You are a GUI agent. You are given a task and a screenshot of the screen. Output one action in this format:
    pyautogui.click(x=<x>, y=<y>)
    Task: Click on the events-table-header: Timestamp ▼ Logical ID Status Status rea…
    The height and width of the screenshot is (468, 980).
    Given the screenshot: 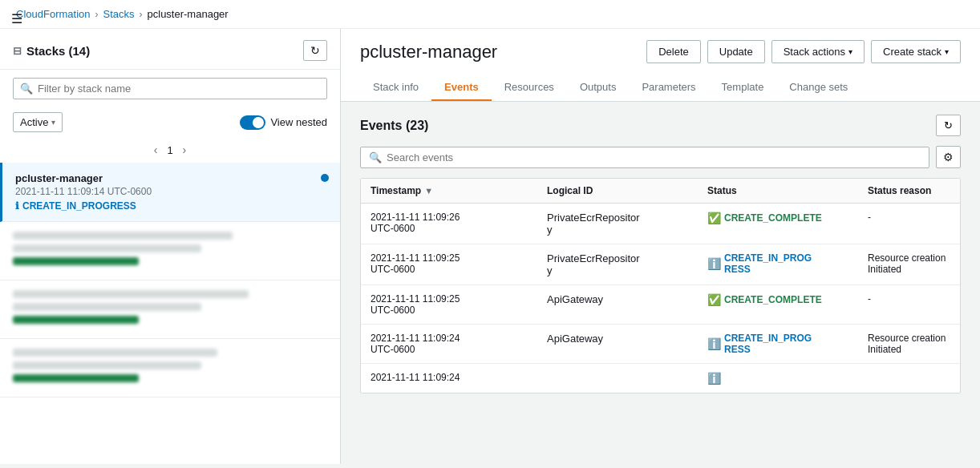 What is the action you would take?
    pyautogui.click(x=661, y=191)
    